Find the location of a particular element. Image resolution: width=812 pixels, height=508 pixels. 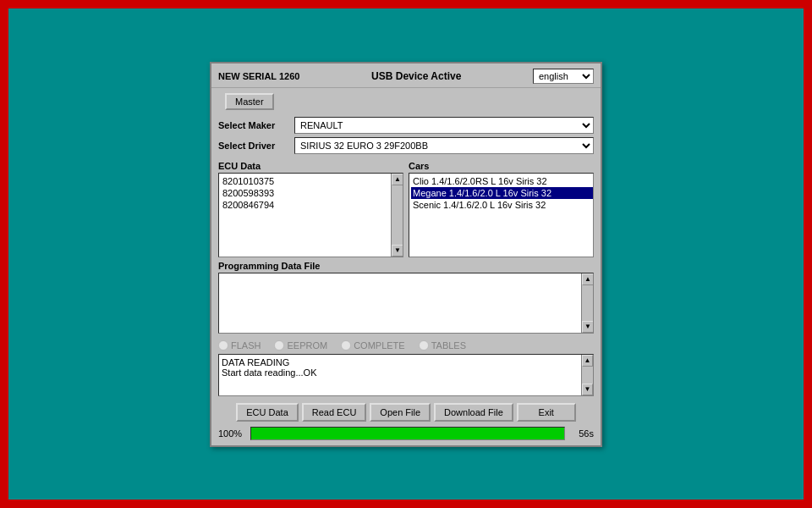

button-row: ECU Data Read ECU Open File Download Fil… is located at coordinates (406, 412).